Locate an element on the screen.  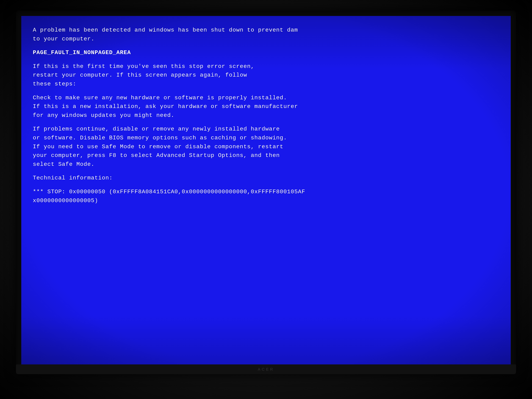
bsod-para3-line2: or software. Disable BIOS memory options… is located at coordinates (266, 138).